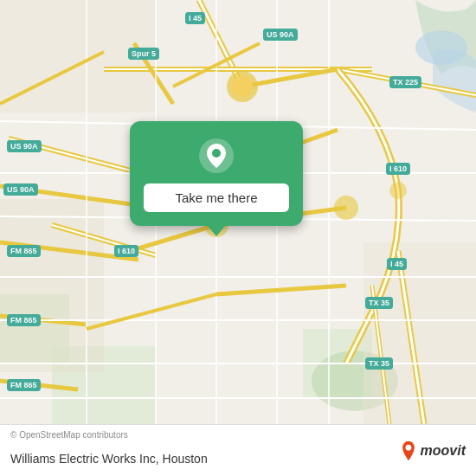  Describe the element at coordinates (109, 459) in the screenshot. I see `place-name: Williams Electric Works Inc, Houston` at that location.